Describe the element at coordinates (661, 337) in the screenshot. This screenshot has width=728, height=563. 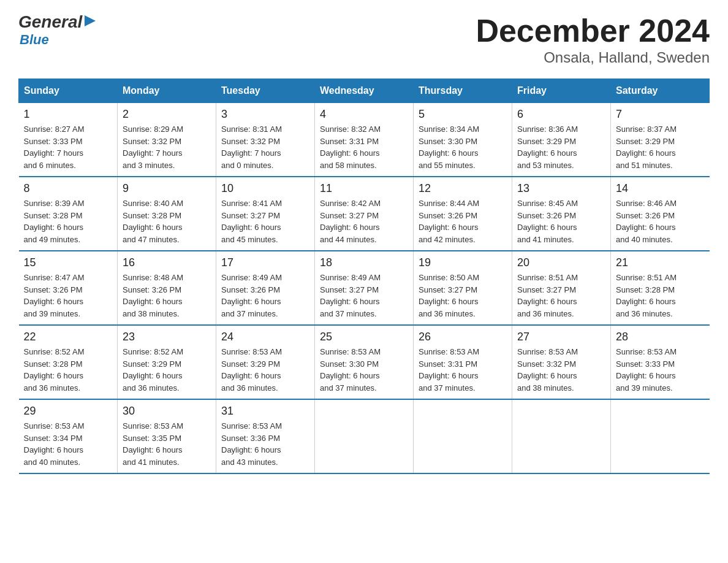
I see `day-number: 28` at that location.